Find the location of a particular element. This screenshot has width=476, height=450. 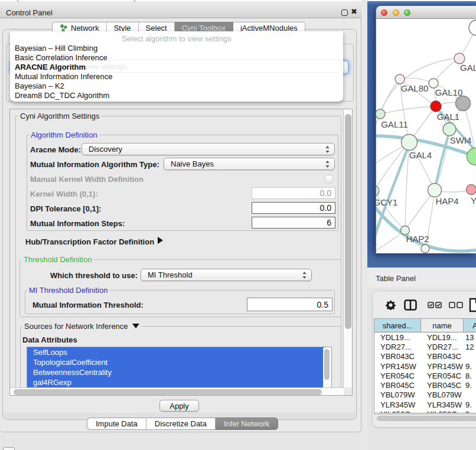

table-row: YDL19...YDL19...13 is located at coordinates (425, 337).